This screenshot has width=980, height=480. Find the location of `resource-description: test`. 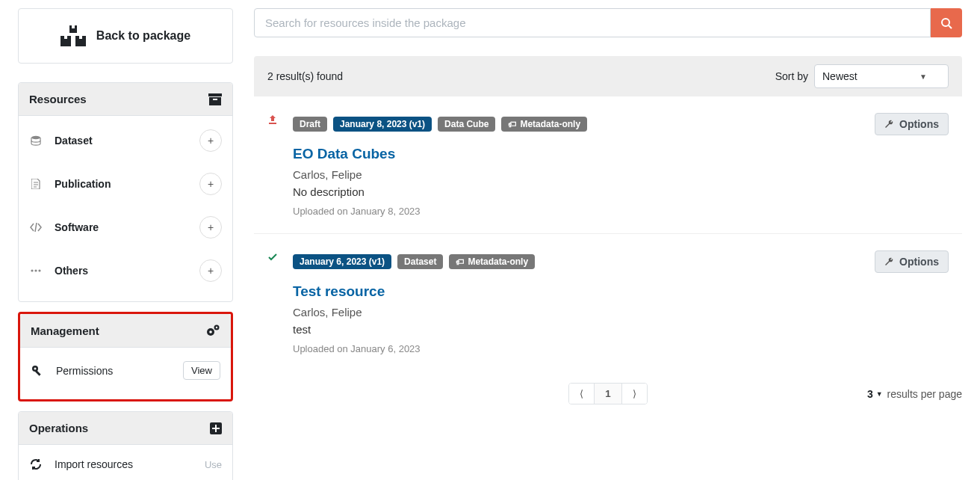

resource-description: test is located at coordinates (621, 329).